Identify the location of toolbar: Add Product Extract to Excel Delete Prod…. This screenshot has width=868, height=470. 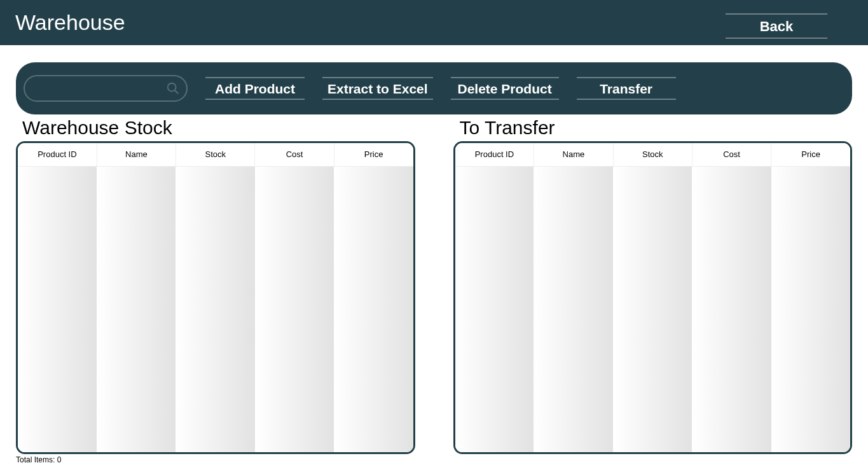
(434, 88).